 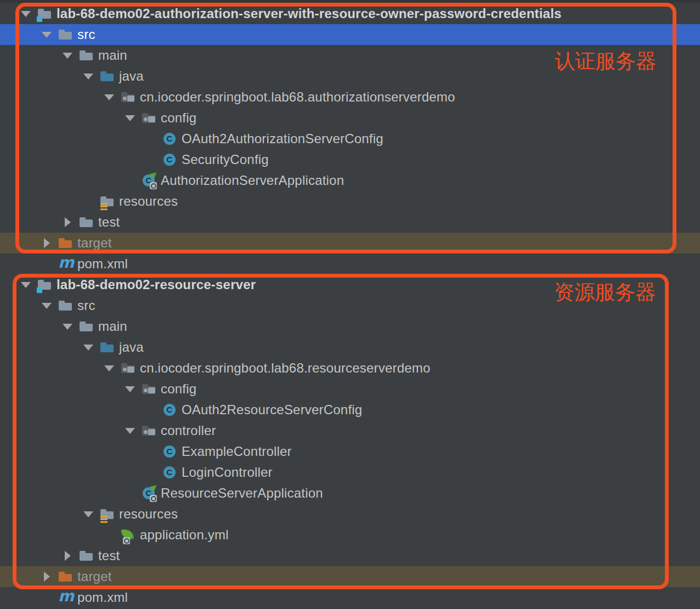 What do you see at coordinates (350, 410) in the screenshot?
I see `tree-row-oauth2resourceserverconfig: COAuth2ResourceServerConfig` at bounding box center [350, 410].